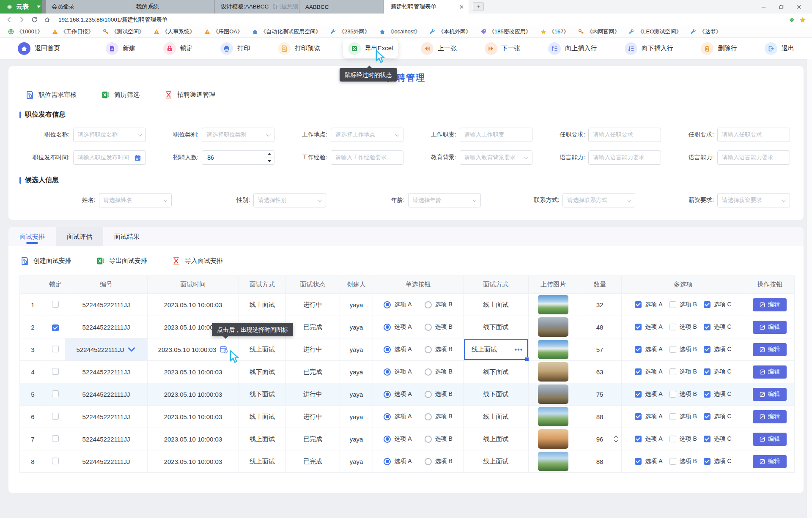 This screenshot has height=518, width=812. Describe the element at coordinates (719, 49) in the screenshot. I see `delete-row-button: 删除行` at that location.